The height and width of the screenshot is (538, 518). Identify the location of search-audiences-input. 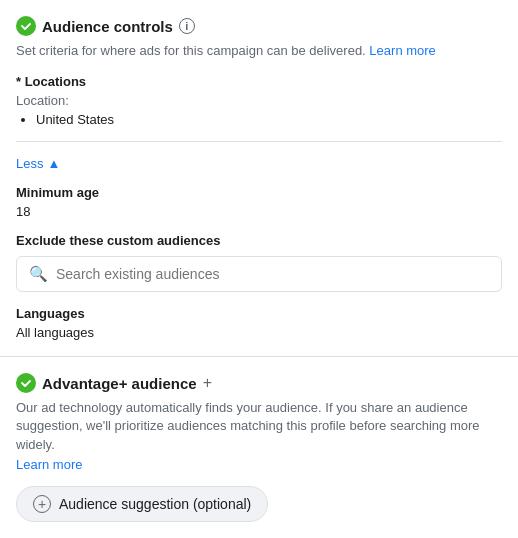
(272, 274).